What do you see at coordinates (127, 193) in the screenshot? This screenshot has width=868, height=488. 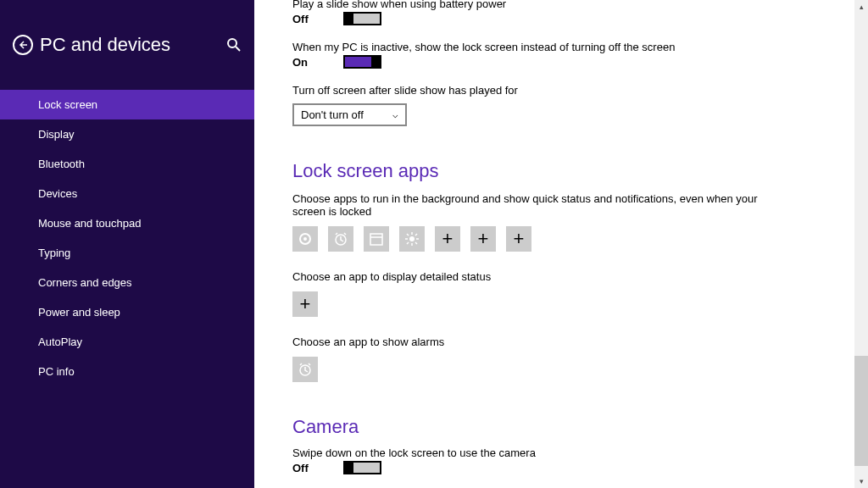 I see `sidebar-item-devices: Devices` at bounding box center [127, 193].